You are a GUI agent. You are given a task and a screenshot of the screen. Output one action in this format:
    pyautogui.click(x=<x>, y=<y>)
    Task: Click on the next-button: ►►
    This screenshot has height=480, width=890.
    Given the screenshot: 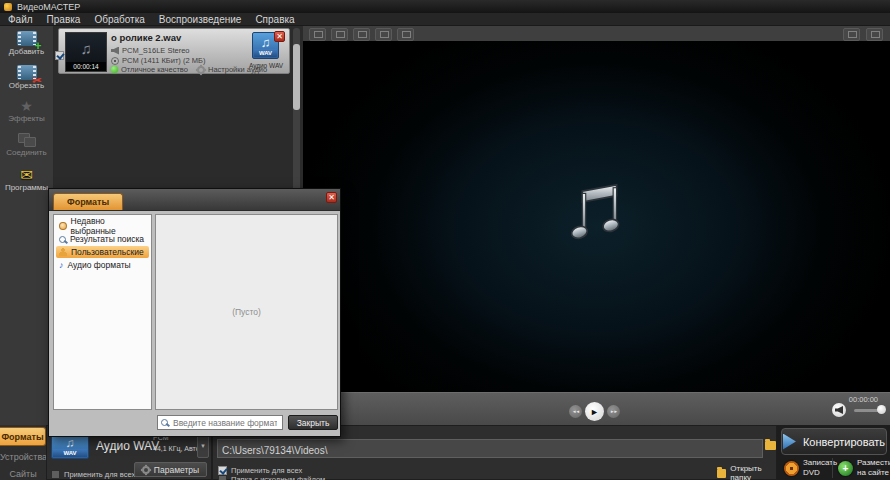 What is the action you would take?
    pyautogui.click(x=614, y=412)
    